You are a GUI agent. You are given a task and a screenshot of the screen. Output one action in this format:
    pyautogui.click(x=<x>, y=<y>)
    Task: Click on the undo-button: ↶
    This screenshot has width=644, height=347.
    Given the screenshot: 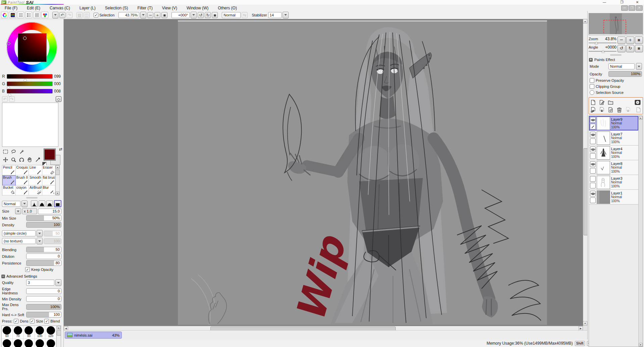 What is the action you would take?
    pyautogui.click(x=62, y=15)
    